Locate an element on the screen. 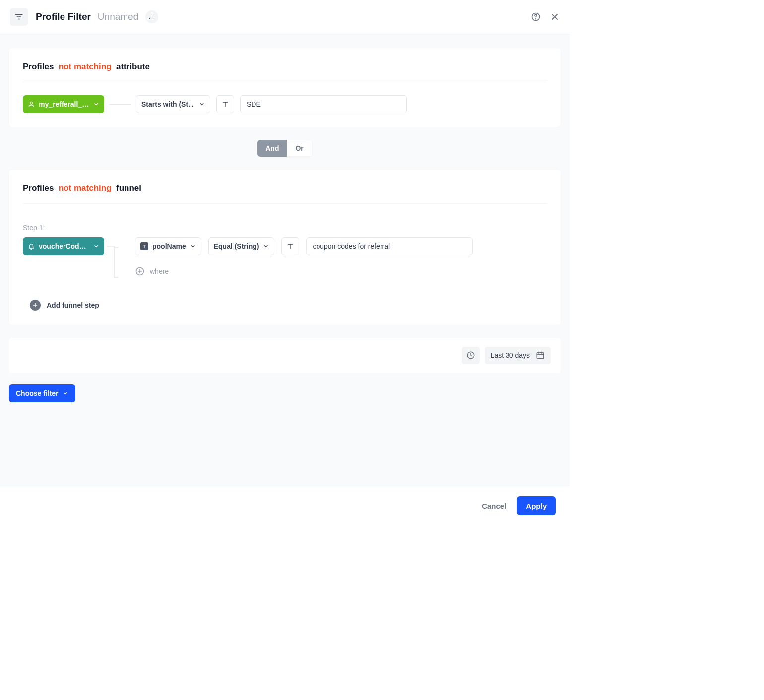  cancel-button: Cancel is located at coordinates (494, 506).